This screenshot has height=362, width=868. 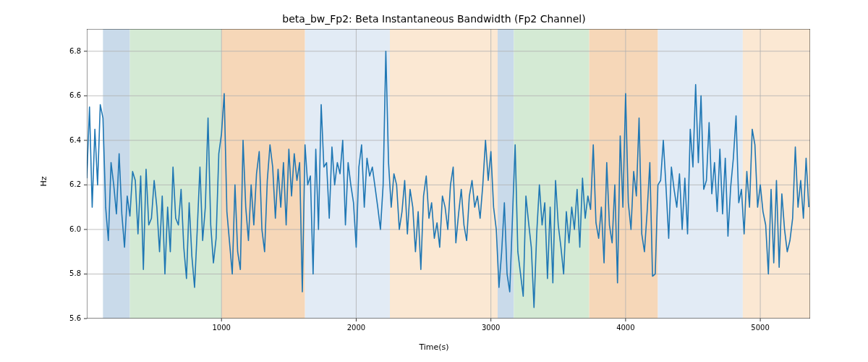 What do you see at coordinates (490, 327) in the screenshot?
I see `x-tick-label: 3000` at bounding box center [490, 327].